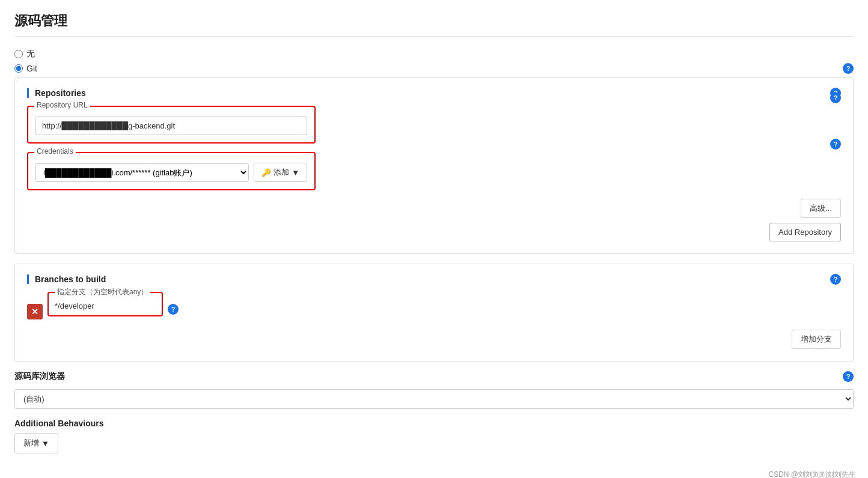  I want to click on radio-none-input, so click(19, 54).